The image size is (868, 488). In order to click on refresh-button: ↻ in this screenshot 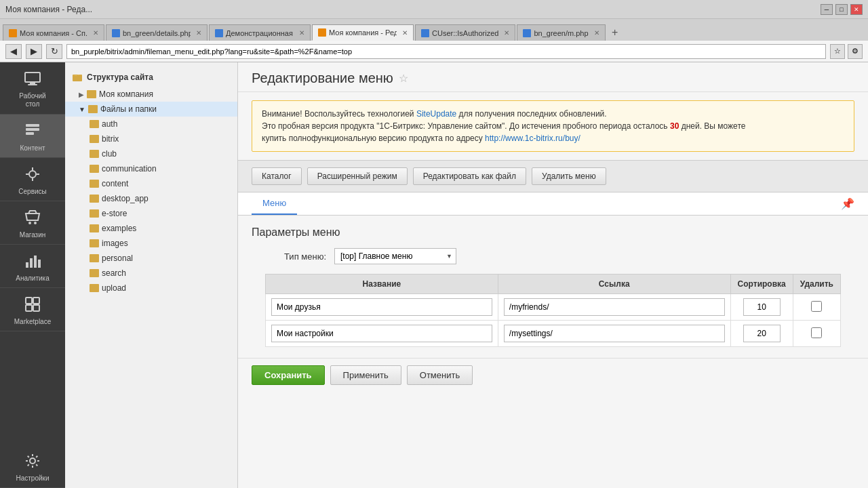, I will do `click(54, 52)`.